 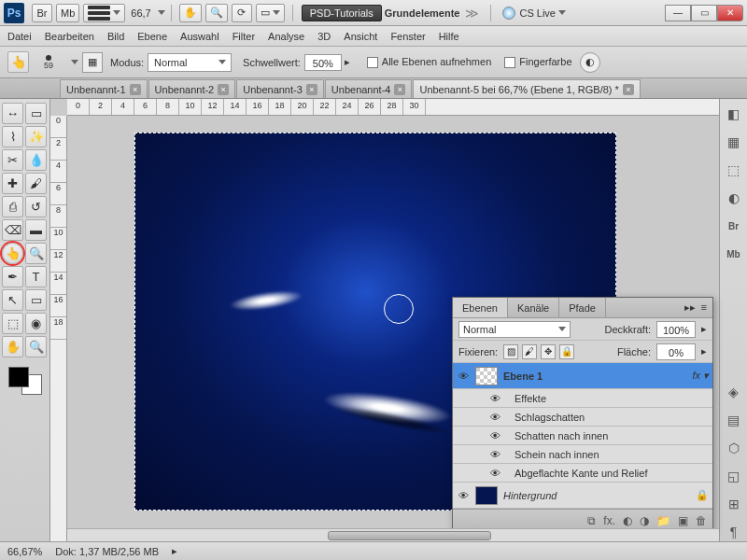 What do you see at coordinates (105, 13) in the screenshot?
I see `arrange-button` at bounding box center [105, 13].